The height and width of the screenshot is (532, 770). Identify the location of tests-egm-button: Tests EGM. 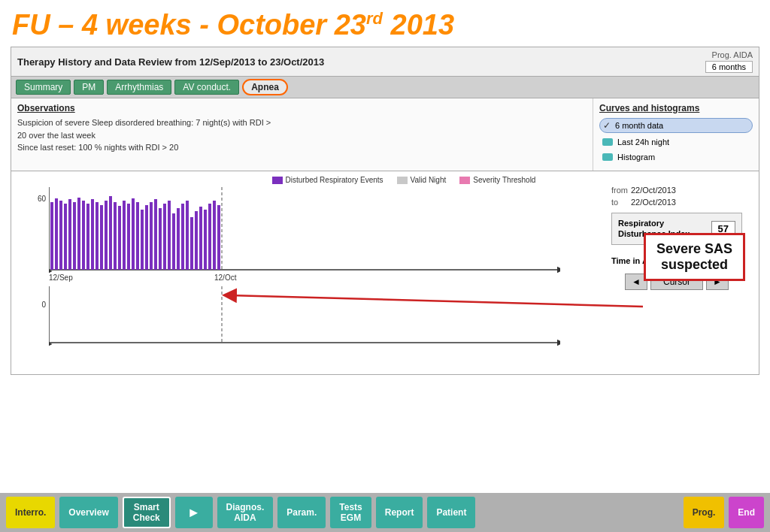
(350, 512).